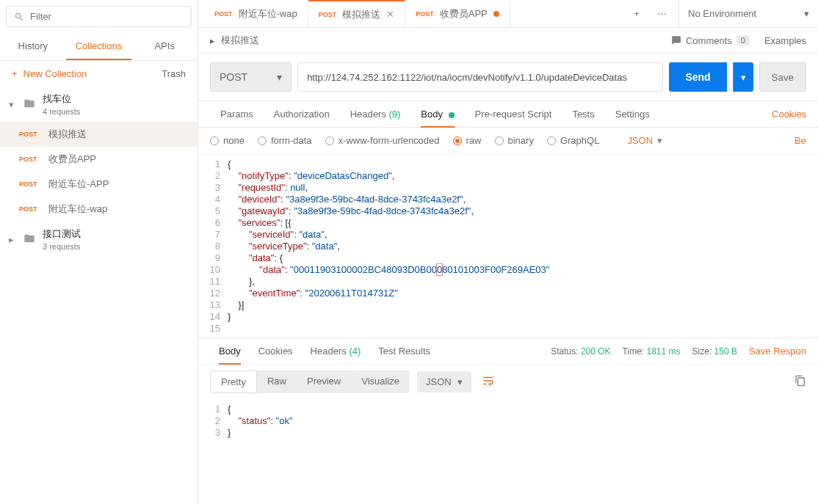 This screenshot has width=818, height=504. What do you see at coordinates (523, 329) in the screenshot?
I see `code-line` at bounding box center [523, 329].